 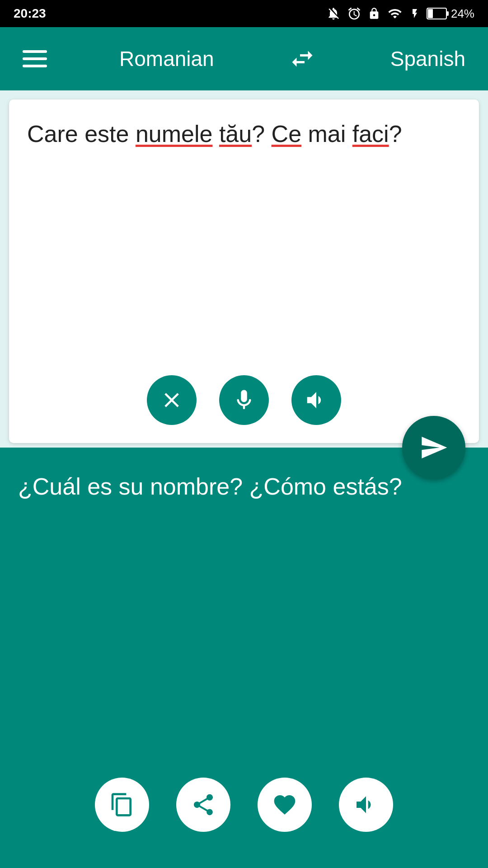 What do you see at coordinates (244, 14) in the screenshot?
I see `status-bar: 20:23 24%` at bounding box center [244, 14].